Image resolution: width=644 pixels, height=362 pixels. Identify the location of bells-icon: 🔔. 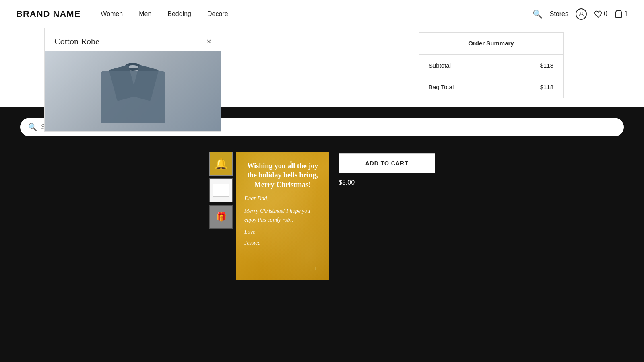
(221, 164).